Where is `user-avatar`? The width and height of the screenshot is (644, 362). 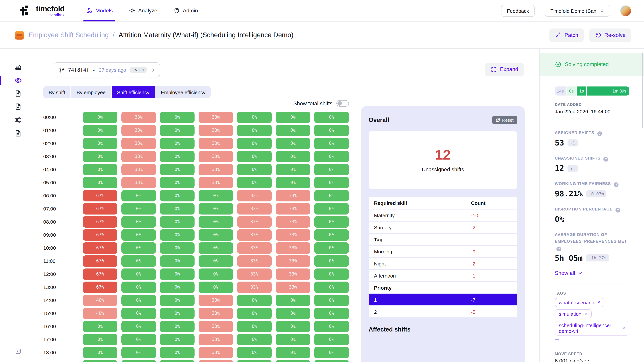 user-avatar is located at coordinates (626, 11).